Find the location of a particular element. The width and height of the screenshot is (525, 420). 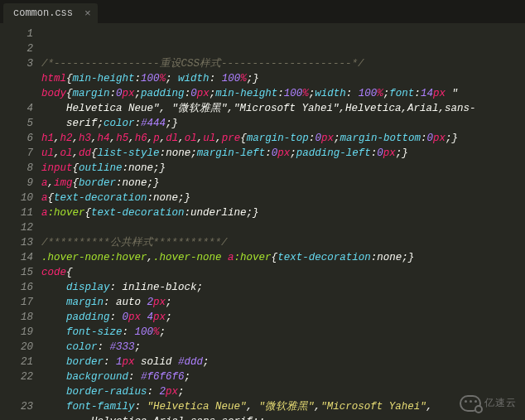

line-number: 18 is located at coordinates (17, 317).